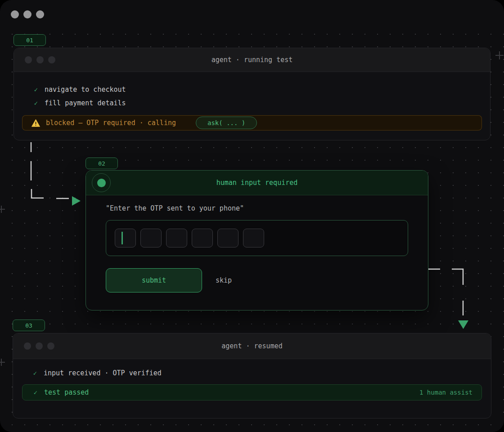 The width and height of the screenshot is (504, 432). Describe the element at coordinates (261, 90) in the screenshot. I see `task-row: ✓ navigate to checkout` at that location.